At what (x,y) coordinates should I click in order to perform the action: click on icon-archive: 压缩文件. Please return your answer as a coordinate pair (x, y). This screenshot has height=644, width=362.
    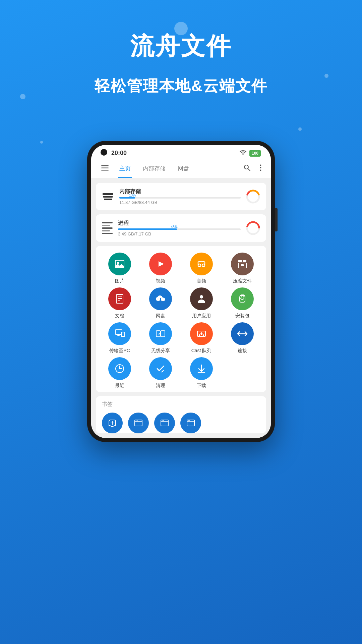
    Looking at the image, I should click on (242, 268).